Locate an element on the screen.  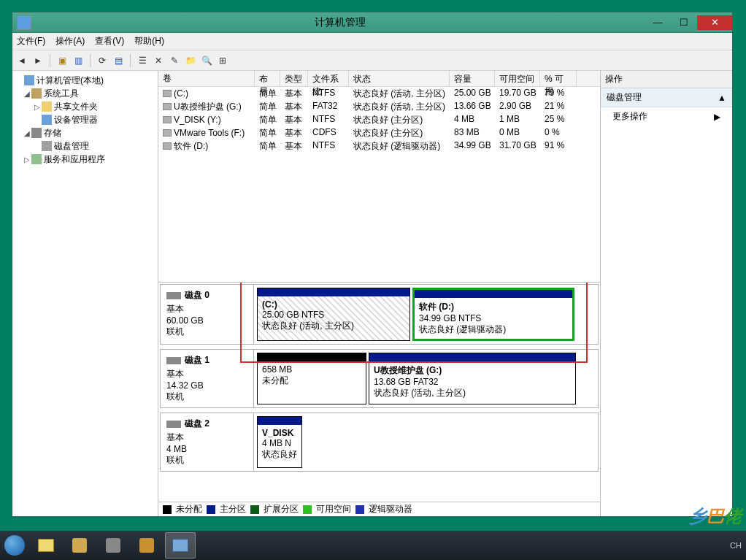
show-hide-button: ▥ is located at coordinates (78, 61).